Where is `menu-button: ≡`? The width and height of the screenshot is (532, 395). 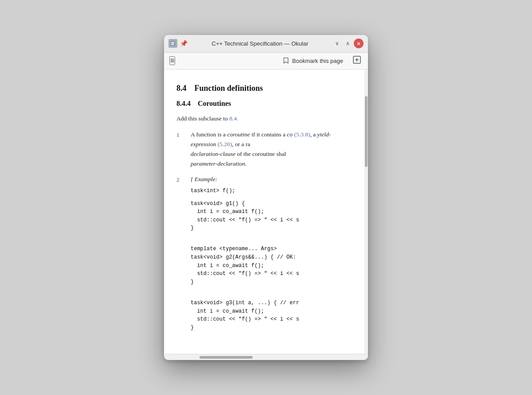 menu-button: ≡ is located at coordinates (172, 61).